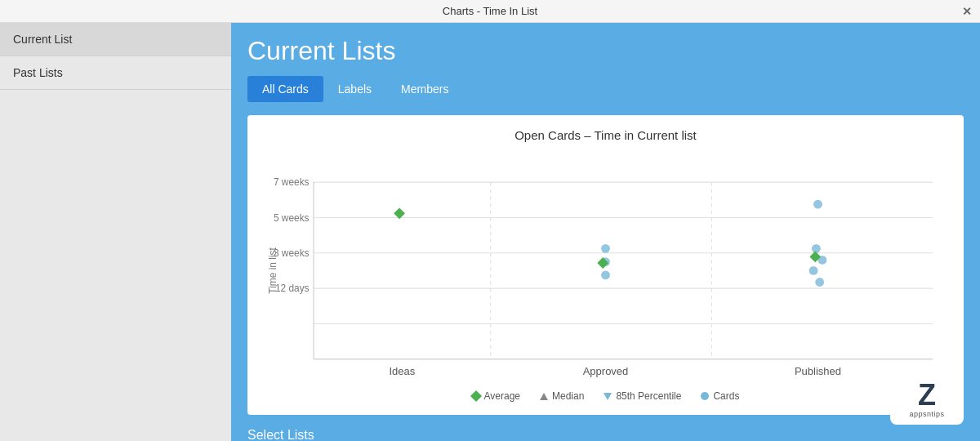 This screenshot has height=441, width=980. I want to click on tab-bar: All Cards Labels Members, so click(606, 89).